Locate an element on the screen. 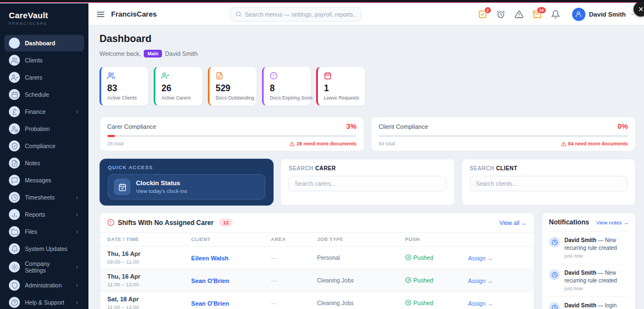 This screenshot has width=644, height=309. column-header: PUSH is located at coordinates (437, 239).